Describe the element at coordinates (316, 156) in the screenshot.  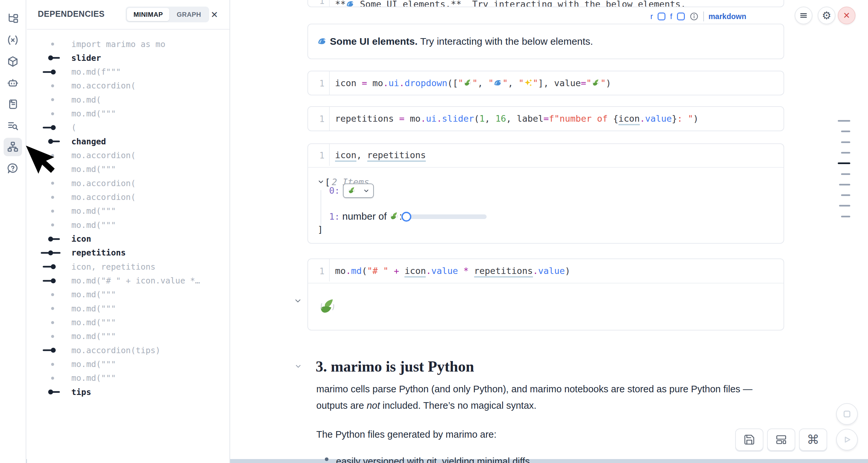
I see `line-number: 1` at that location.